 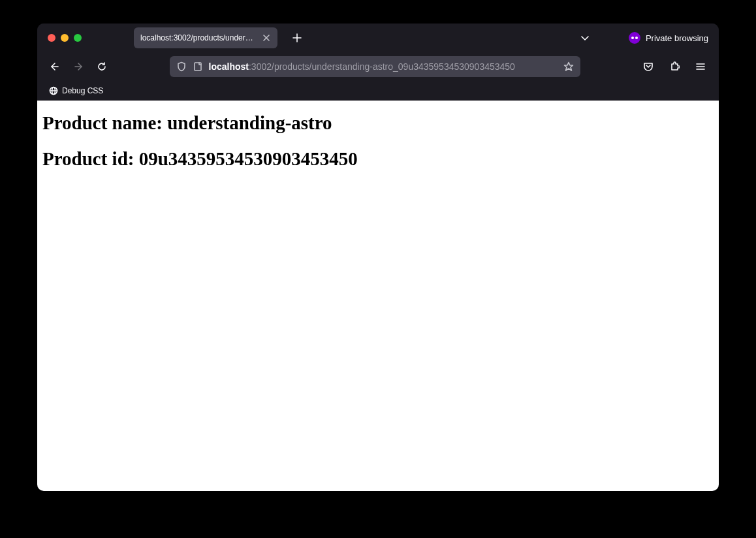 What do you see at coordinates (52, 38) in the screenshot?
I see `close-window-button` at bounding box center [52, 38].